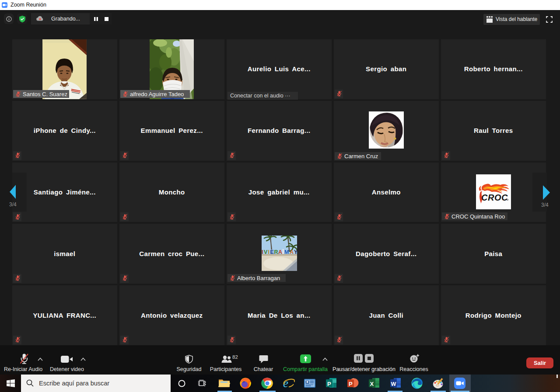 The width and height of the screenshot is (560, 392). I want to click on svg-text: R, so click(276, 252).